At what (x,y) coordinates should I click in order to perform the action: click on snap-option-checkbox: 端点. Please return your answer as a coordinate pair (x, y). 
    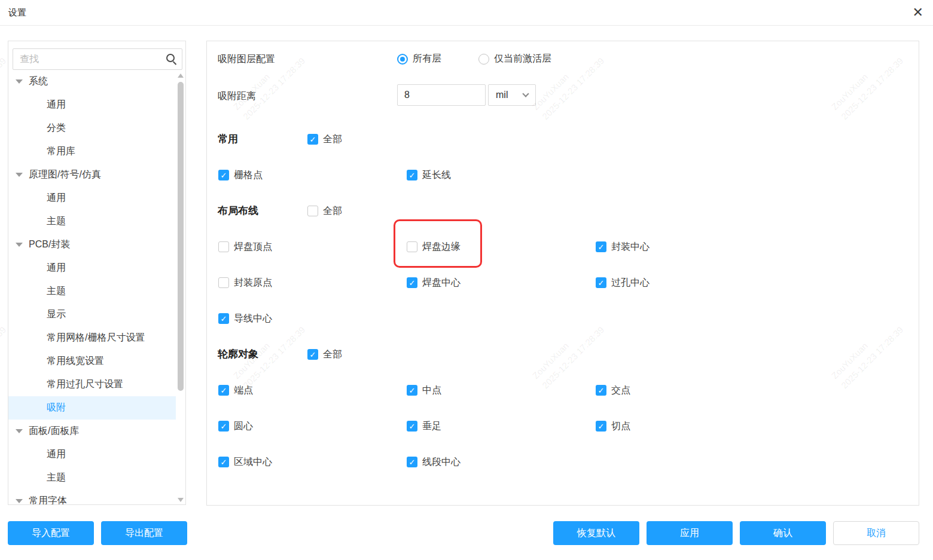
    Looking at the image, I should click on (236, 390).